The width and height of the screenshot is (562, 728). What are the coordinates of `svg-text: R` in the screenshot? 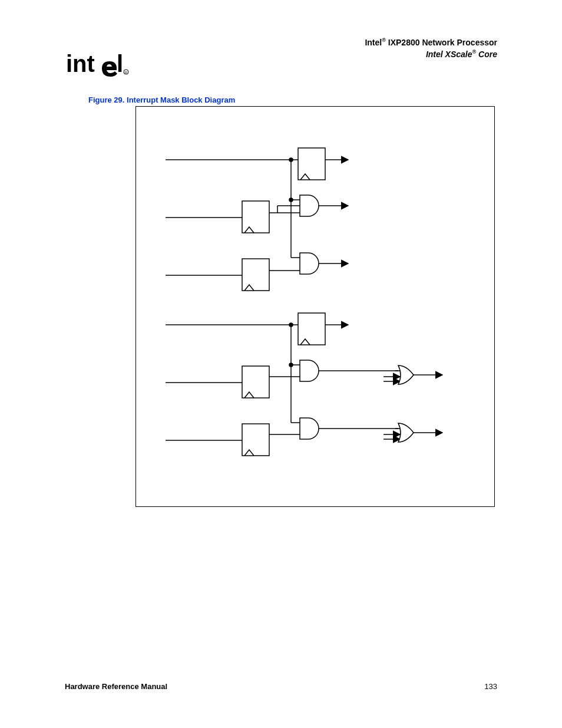 It's located at (126, 73).